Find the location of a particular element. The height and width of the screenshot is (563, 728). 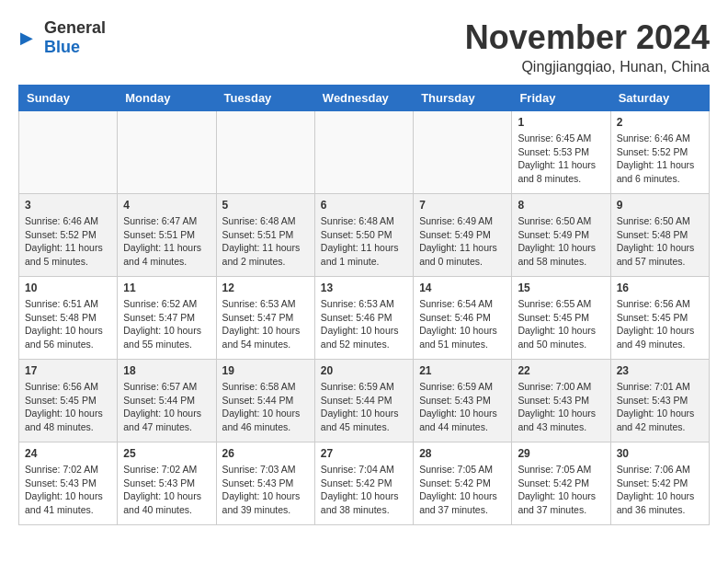

calendar-cell: 5Sunrise: 6:48 AM Sunset: 5:51 PM Daylig… is located at coordinates (265, 236).